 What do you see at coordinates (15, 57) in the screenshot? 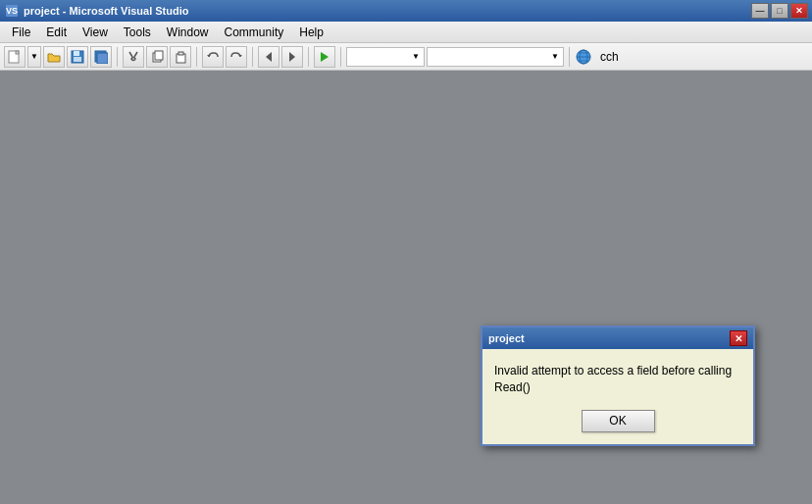
I see `toolbar-btn-new` at bounding box center [15, 57].